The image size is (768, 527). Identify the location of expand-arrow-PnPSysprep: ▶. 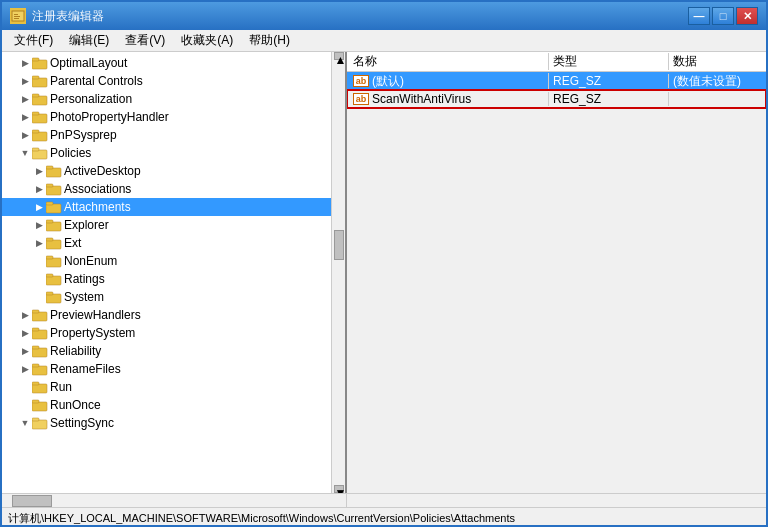
(25, 135).